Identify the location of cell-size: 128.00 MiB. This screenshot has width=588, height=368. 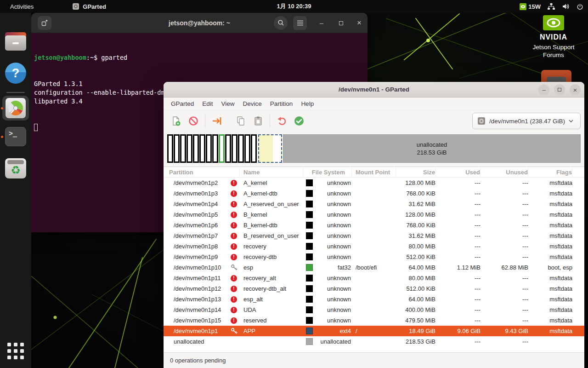
(416, 183).